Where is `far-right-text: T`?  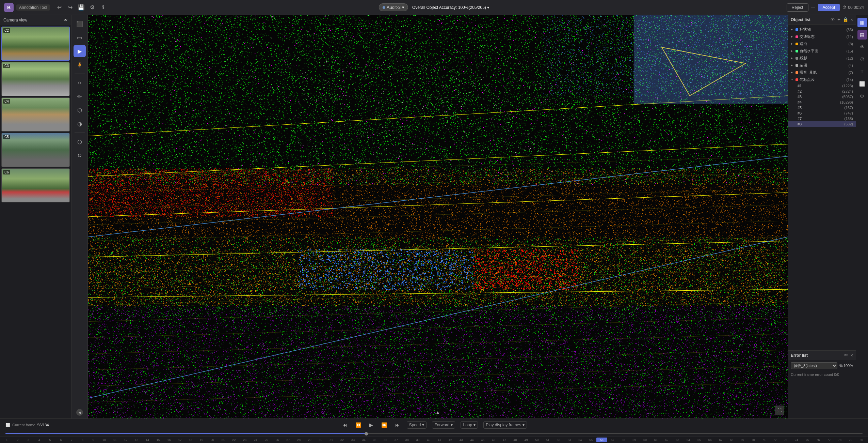 far-right-text: T is located at coordinates (862, 72).